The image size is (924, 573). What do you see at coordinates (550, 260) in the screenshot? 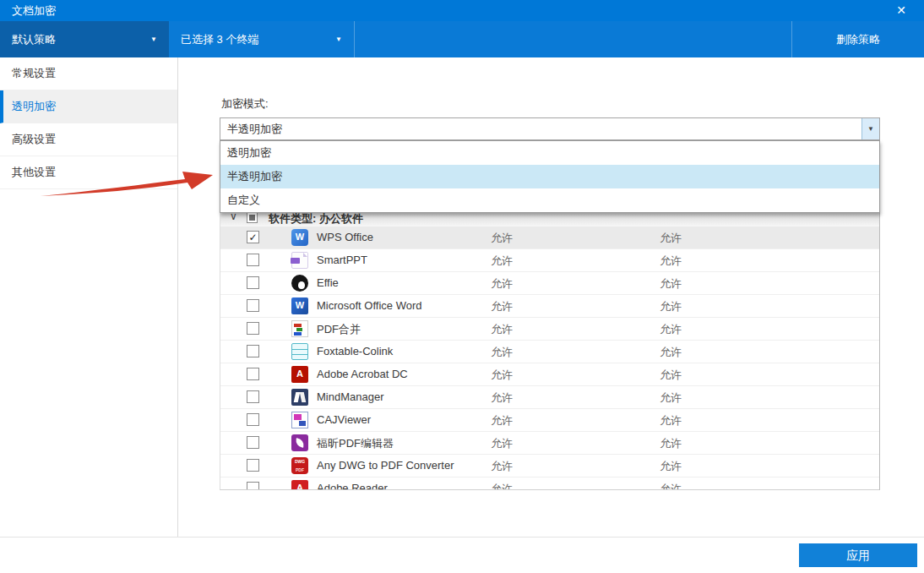
I see `table-row: SmartPPT允许允许` at bounding box center [550, 260].